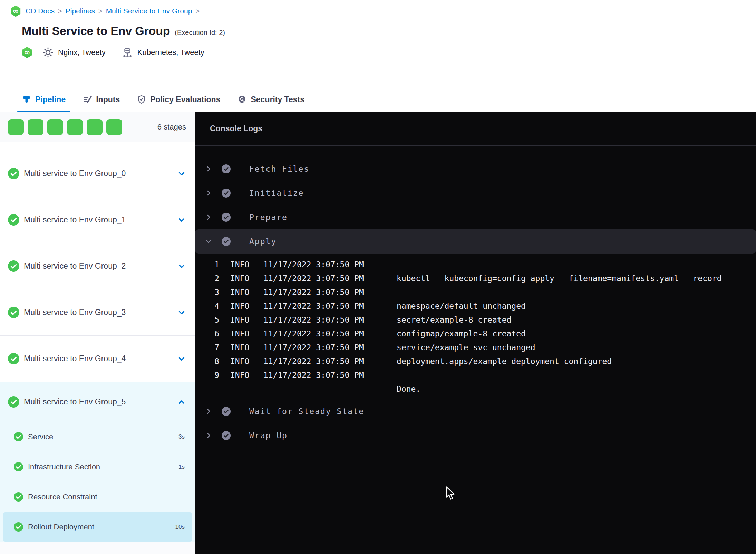 Image resolution: width=756 pixels, height=554 pixels. I want to click on step-duration: 3s, so click(182, 437).